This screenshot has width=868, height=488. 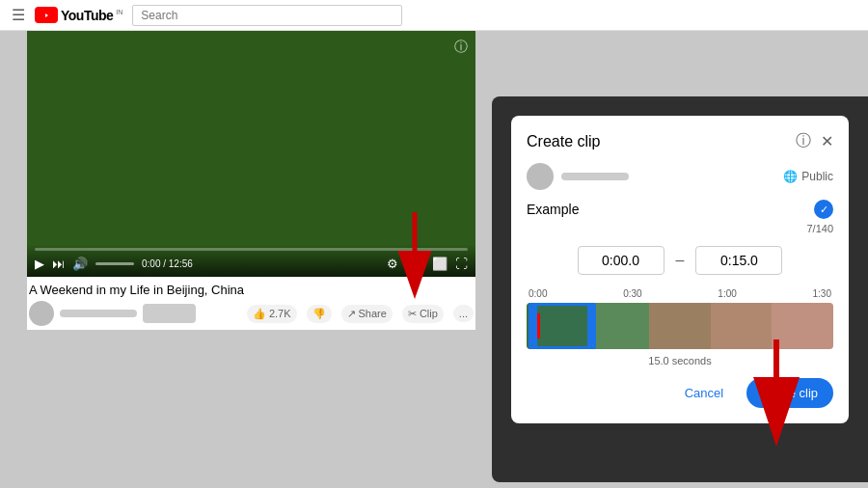 What do you see at coordinates (351, 314) in the screenshot?
I see `share-icon: ↗` at bounding box center [351, 314].